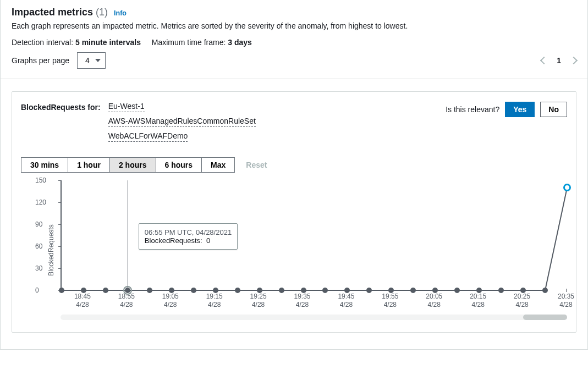  What do you see at coordinates (139, 122) in the screenshot?
I see `metric-for: BlockedRequests for: Eu-West-1 AWS-AWSMa…` at bounding box center [139, 122].